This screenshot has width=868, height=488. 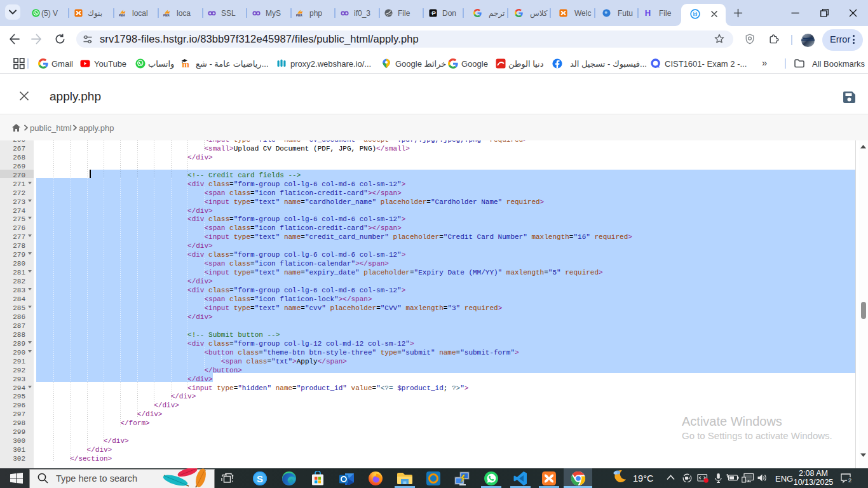 I want to click on svg-text: H, so click(x=648, y=13).